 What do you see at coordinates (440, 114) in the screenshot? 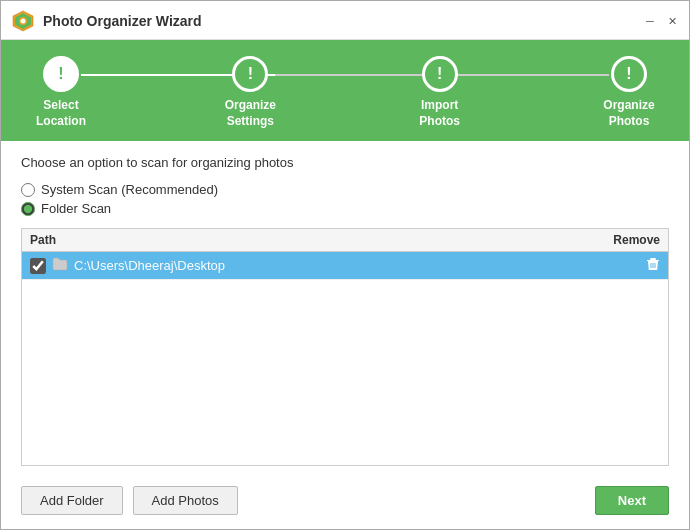
I see `step-label-3: ImportPhotos` at bounding box center [440, 114].